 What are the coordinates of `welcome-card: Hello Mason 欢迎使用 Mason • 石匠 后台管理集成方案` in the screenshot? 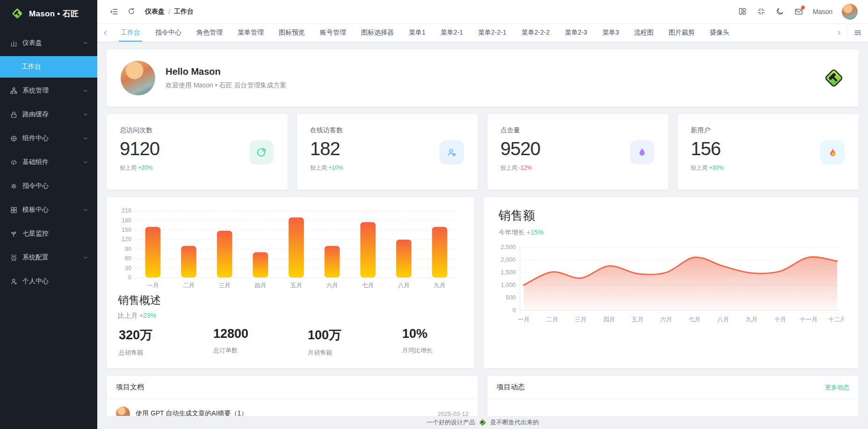 It's located at (483, 78).